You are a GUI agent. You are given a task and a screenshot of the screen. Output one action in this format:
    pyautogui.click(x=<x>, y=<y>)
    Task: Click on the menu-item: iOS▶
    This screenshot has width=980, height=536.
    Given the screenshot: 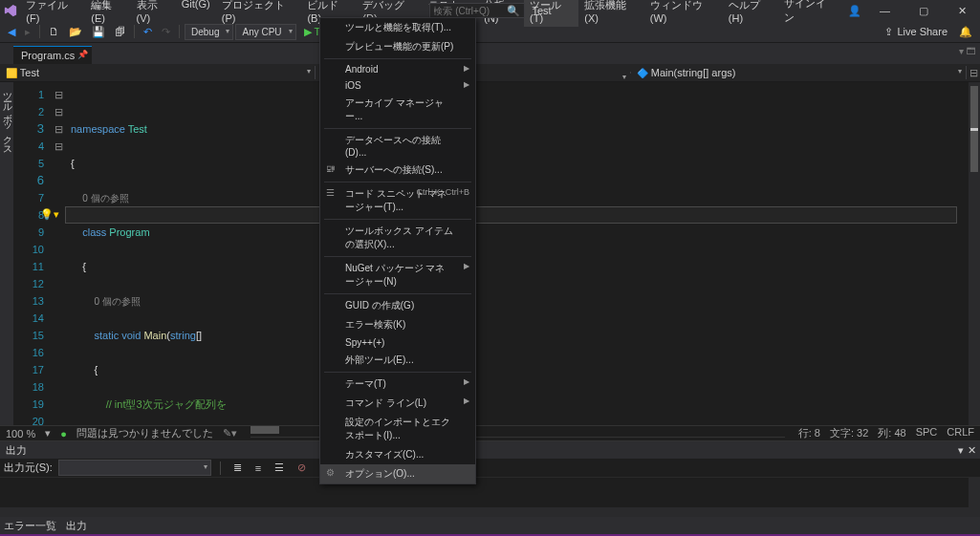 What is the action you would take?
    pyautogui.click(x=398, y=86)
    